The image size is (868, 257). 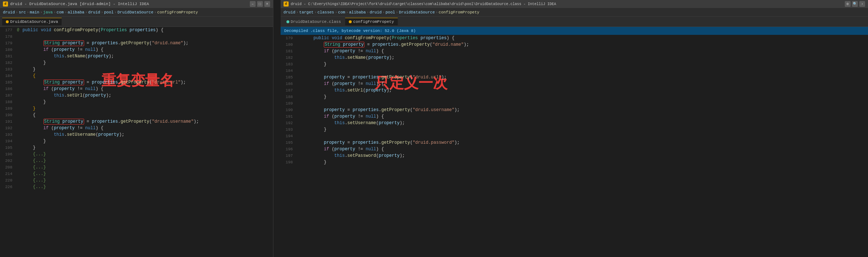 I want to click on bc-alibaba: alibaba, so click(x=76, y=12).